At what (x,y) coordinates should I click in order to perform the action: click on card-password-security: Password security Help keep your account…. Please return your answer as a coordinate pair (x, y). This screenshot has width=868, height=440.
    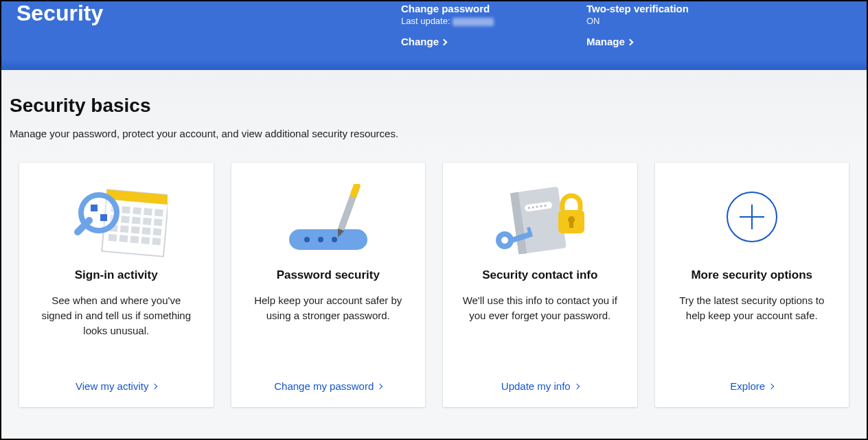
    Looking at the image, I should click on (328, 285).